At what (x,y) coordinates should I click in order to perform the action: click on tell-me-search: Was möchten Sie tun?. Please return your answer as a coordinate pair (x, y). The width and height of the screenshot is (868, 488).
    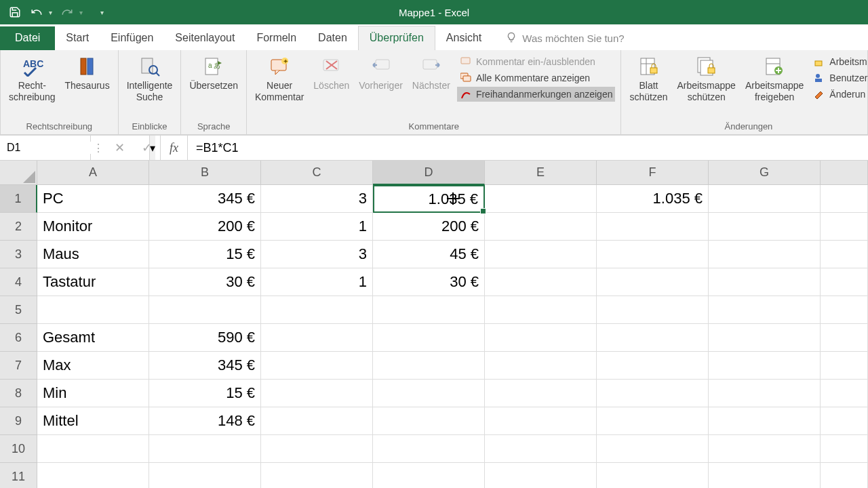
    Looking at the image, I should click on (565, 38).